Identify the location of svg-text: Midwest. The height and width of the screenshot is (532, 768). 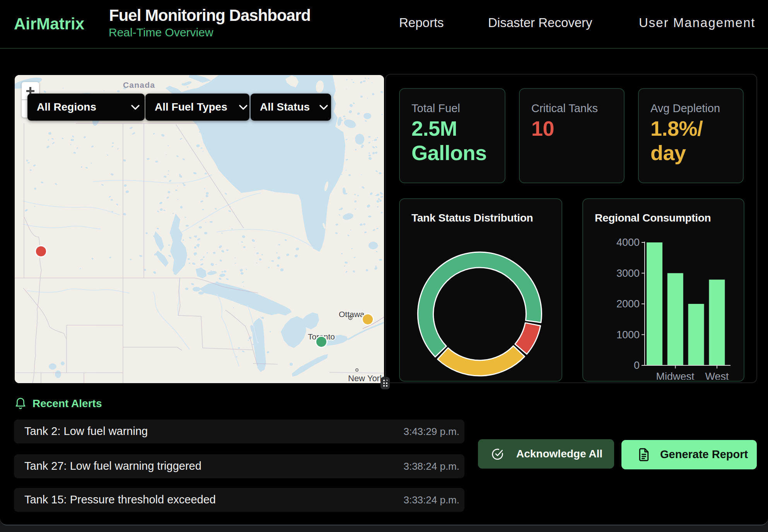
(675, 375).